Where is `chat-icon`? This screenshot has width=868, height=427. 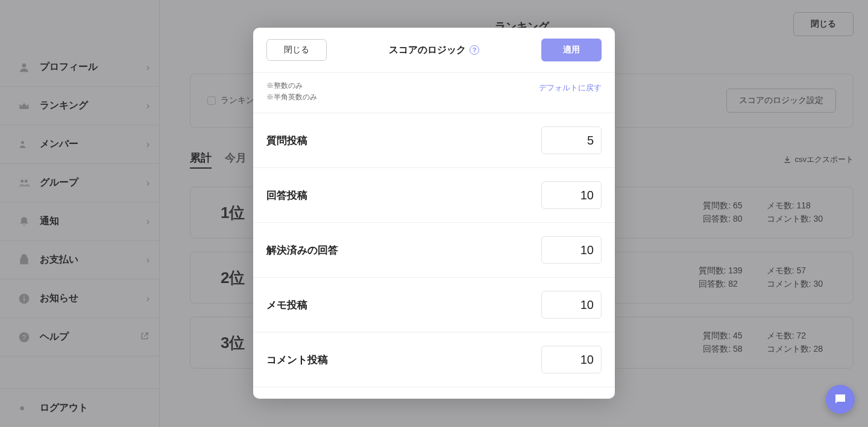 chat-icon is located at coordinates (840, 399).